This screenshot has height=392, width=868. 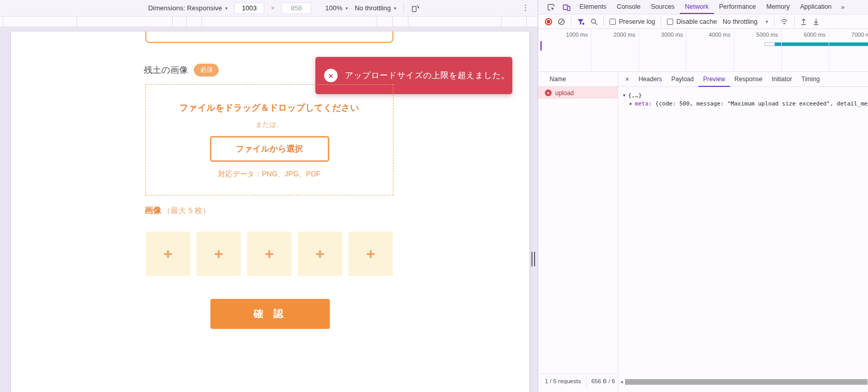 What do you see at coordinates (682, 80) in the screenshot?
I see `detail-tab-payload: Payload` at bounding box center [682, 80].